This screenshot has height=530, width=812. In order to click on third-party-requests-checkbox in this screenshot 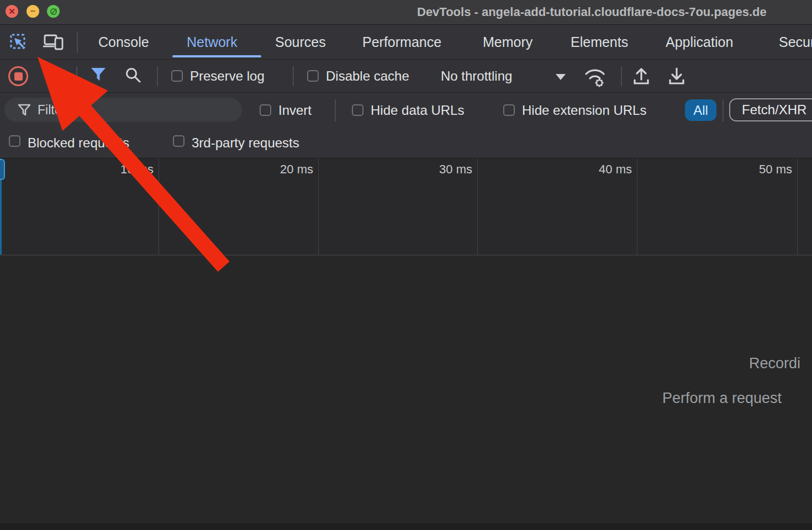, I will do `click(179, 141)`.